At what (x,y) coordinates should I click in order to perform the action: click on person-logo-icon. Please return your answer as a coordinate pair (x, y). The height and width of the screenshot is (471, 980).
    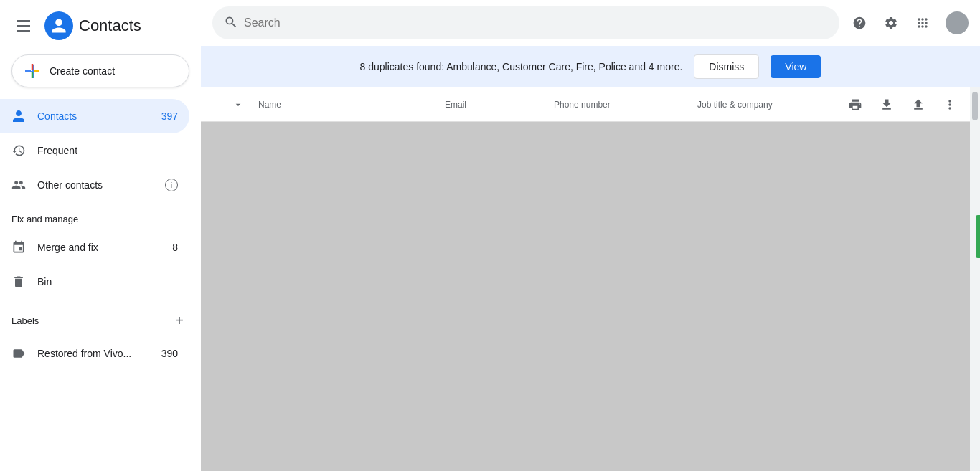
    Looking at the image, I should click on (59, 26).